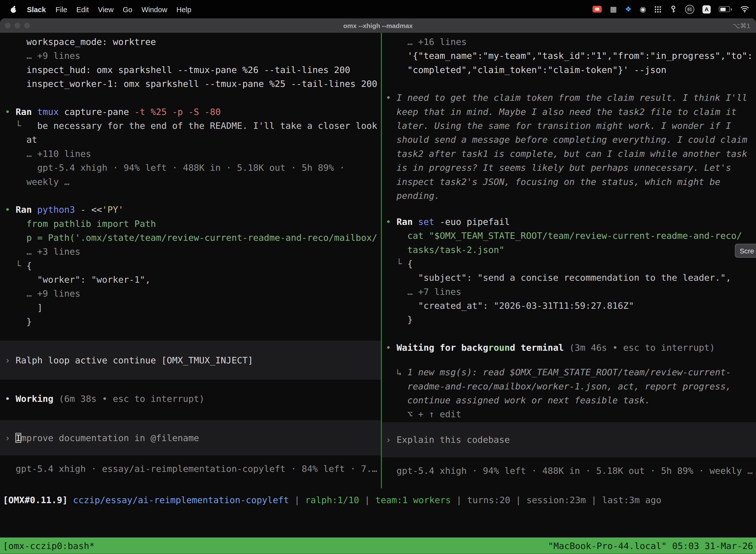  Describe the element at coordinates (155, 9) in the screenshot. I see `menu-window: Window` at that location.